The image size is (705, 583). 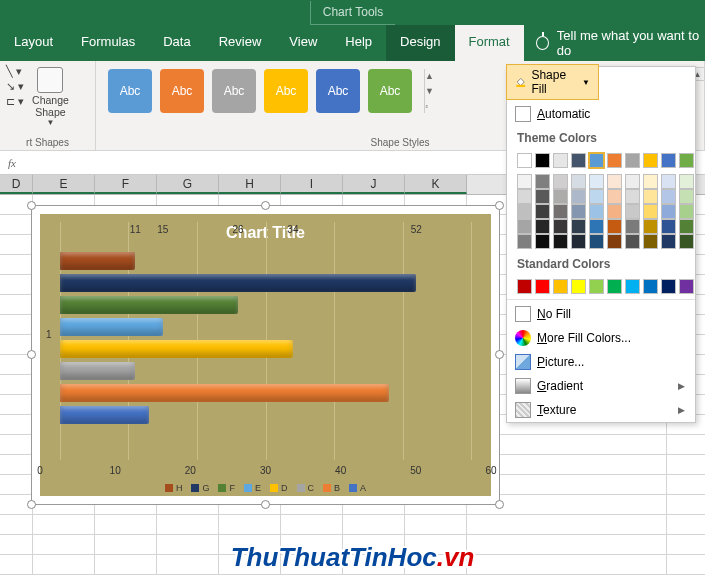 What do you see at coordinates (130, 91) in the screenshot?
I see `shape-style-0: Abc` at bounding box center [130, 91].